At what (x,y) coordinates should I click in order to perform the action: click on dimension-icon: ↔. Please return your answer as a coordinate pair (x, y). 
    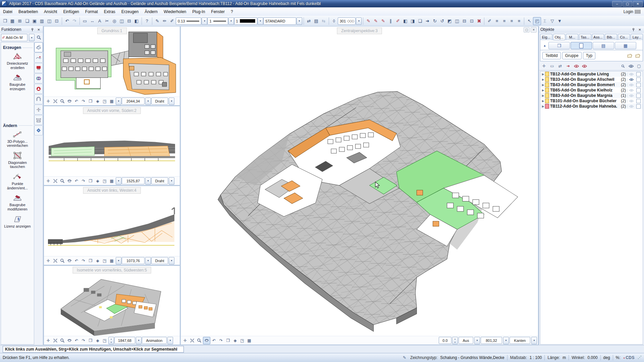
    Looking at the image, I should click on (92, 21).